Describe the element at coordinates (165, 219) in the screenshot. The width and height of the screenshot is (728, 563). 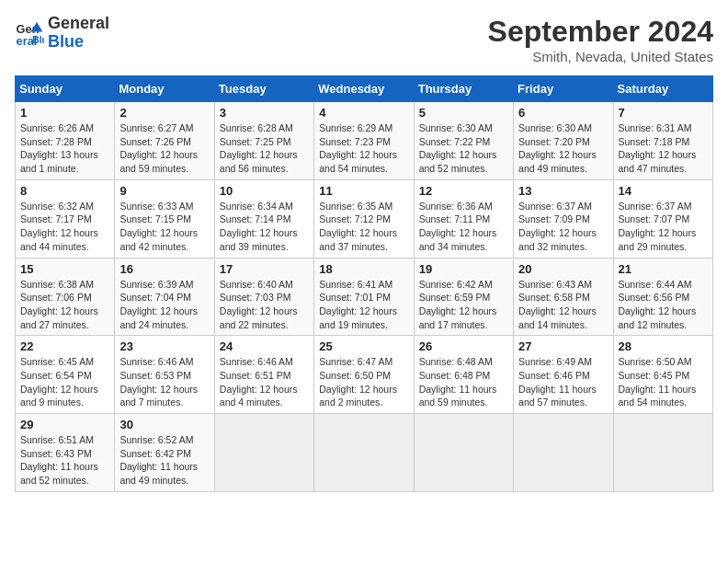
I see `calendar-cell: 9Sunrise: 6:33 AM Sunset: 7:15 PM Daylig…` at that location.